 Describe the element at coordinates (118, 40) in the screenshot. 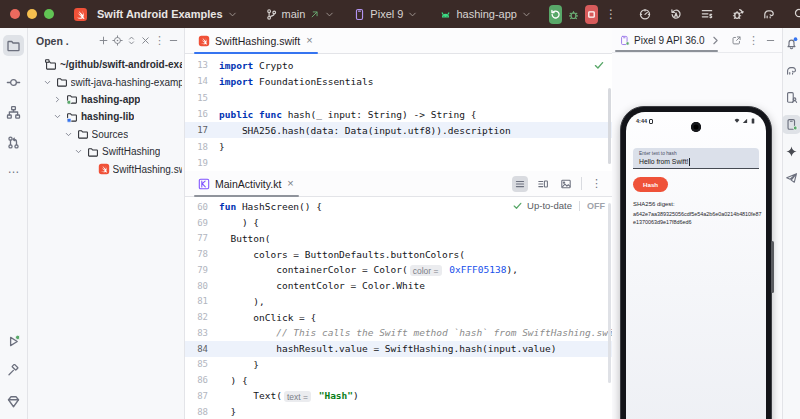

I see `locate-file-button` at that location.